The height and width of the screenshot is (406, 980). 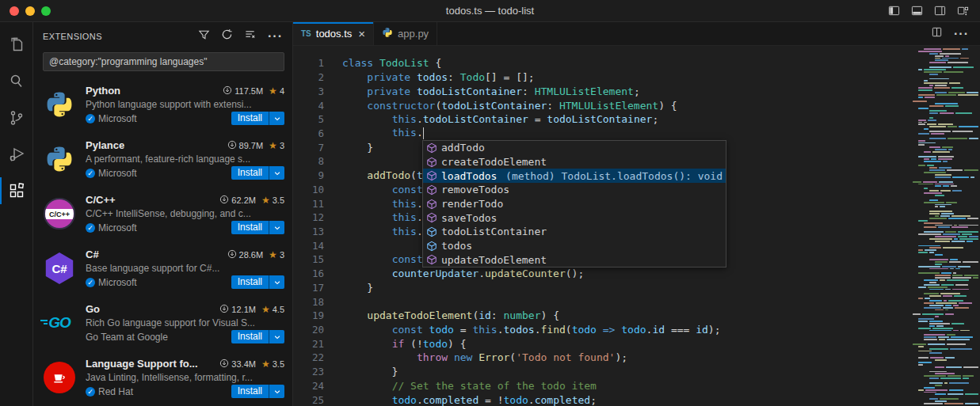 What do you see at coordinates (637, 34) in the screenshot?
I see `tab-bar: TS todos.ts × app.py ···` at bounding box center [637, 34].